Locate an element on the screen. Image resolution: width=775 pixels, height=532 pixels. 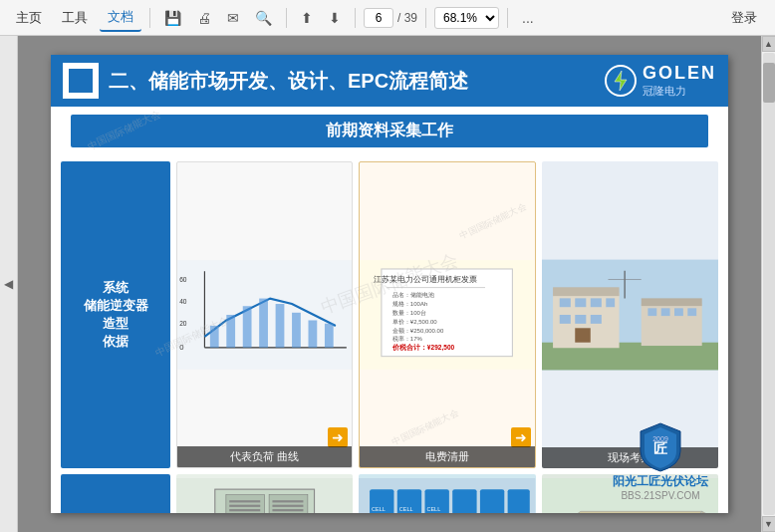
bottom-logo: 匠 2009 阳光工匠光伏论坛 BBS.21SPV.COM is located at coordinates (660, 461).